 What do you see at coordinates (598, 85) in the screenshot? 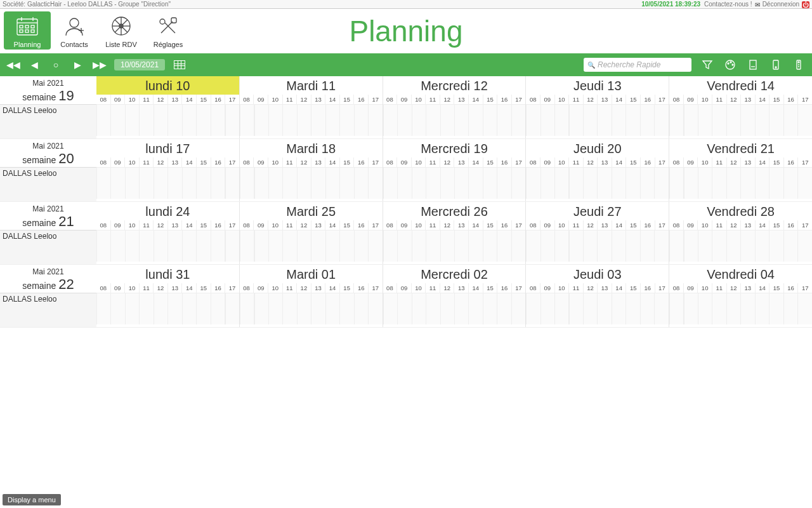
I see `day-header: Jeudi 13` at bounding box center [598, 85].